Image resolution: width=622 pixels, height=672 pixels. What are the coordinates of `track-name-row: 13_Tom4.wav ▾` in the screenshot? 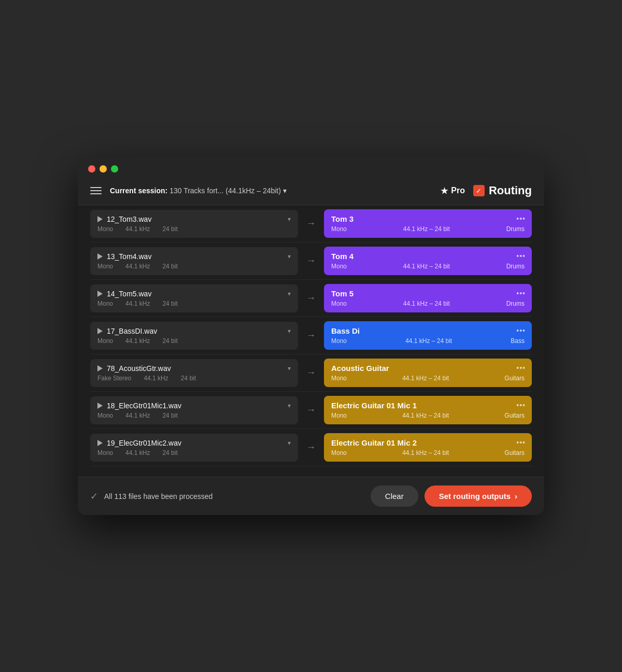 It's located at (194, 256).